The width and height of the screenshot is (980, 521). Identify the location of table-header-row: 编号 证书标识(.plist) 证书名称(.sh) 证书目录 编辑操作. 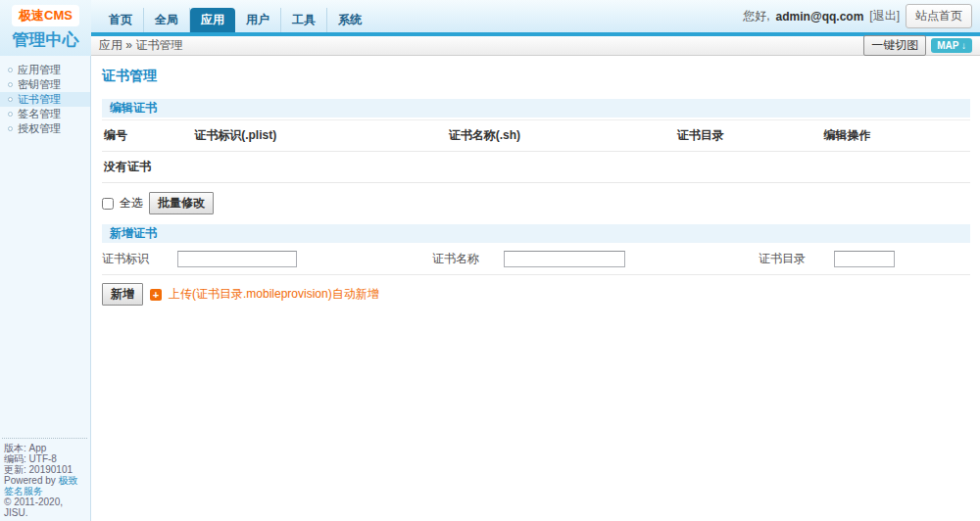
(536, 136).